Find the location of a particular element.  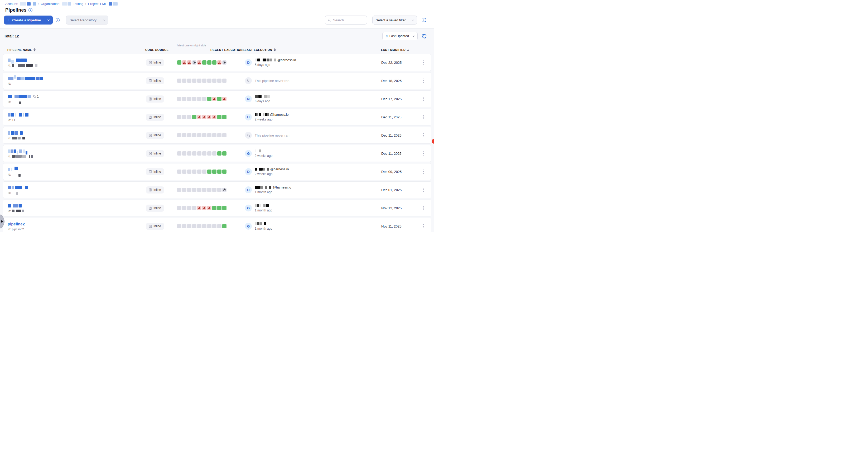

create-info-icon is located at coordinates (58, 20).